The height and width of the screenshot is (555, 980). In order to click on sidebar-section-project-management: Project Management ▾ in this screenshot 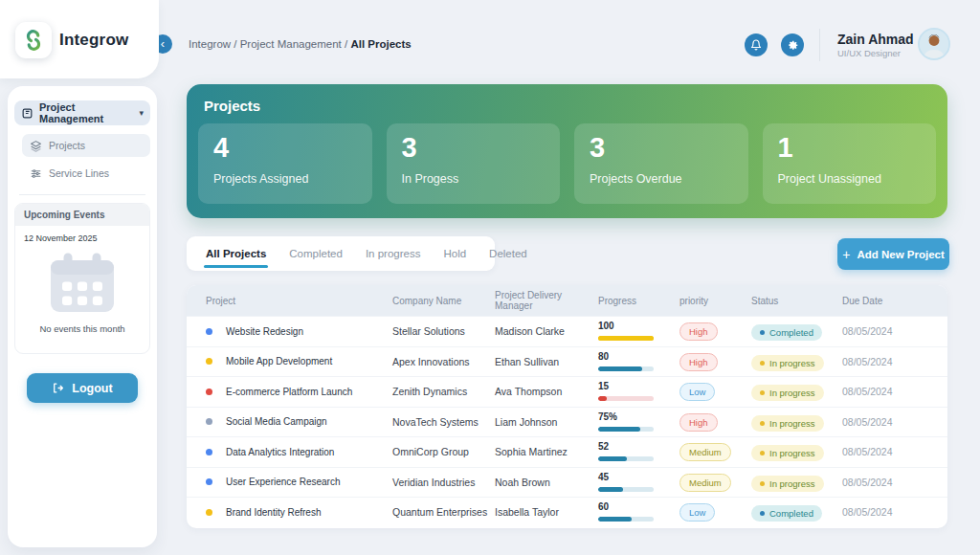, I will do `click(82, 113)`.